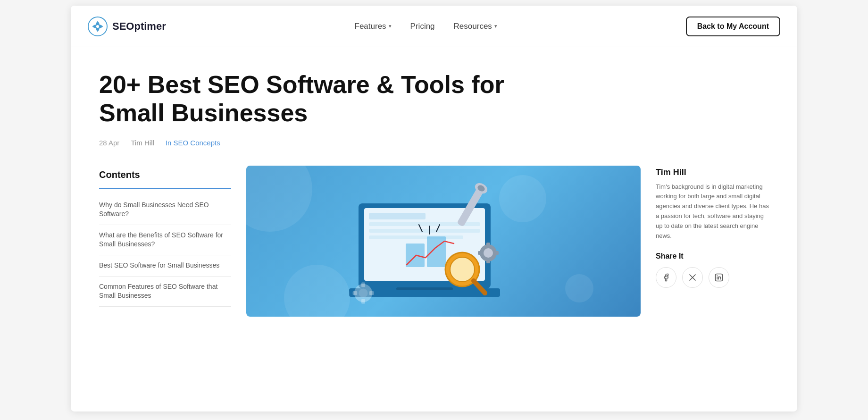 This screenshot has width=868, height=420. Describe the element at coordinates (165, 236) in the screenshot. I see `toc-sidebar: Contents Why do Small Businesses Need SE…` at that location.